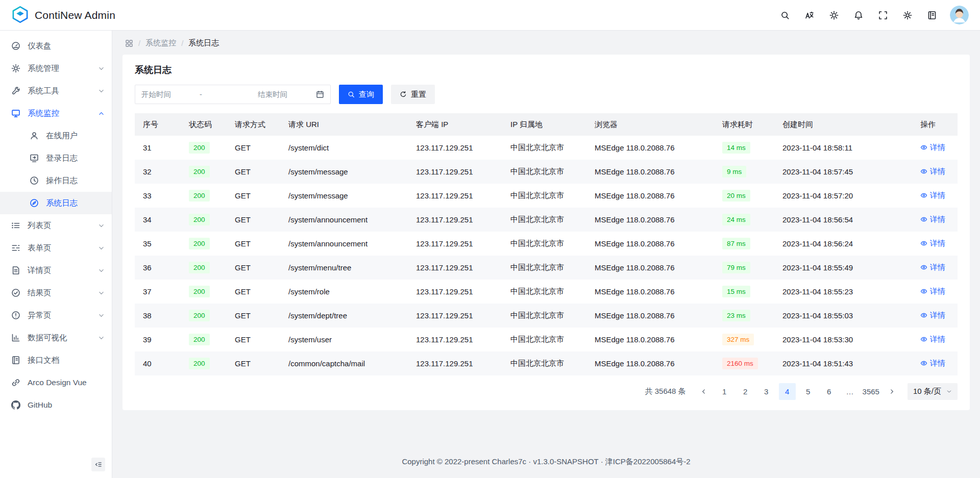 Image resolution: width=980 pixels, height=478 pixels. What do you see at coordinates (56, 181) in the screenshot?
I see `sidebar-item-operation-logs: 操作日志` at bounding box center [56, 181].